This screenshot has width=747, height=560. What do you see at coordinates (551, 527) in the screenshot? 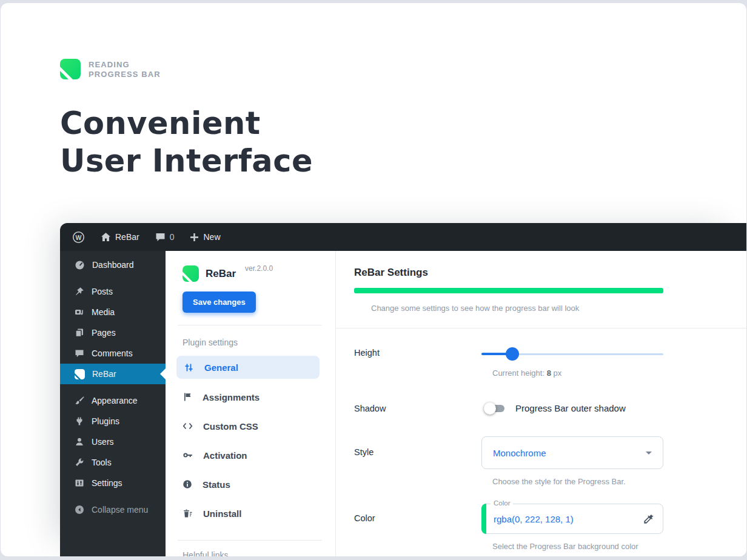
I see `setting-row-color: Color Color rgba(0, 222, 128, 1) Select …` at bounding box center [551, 527].